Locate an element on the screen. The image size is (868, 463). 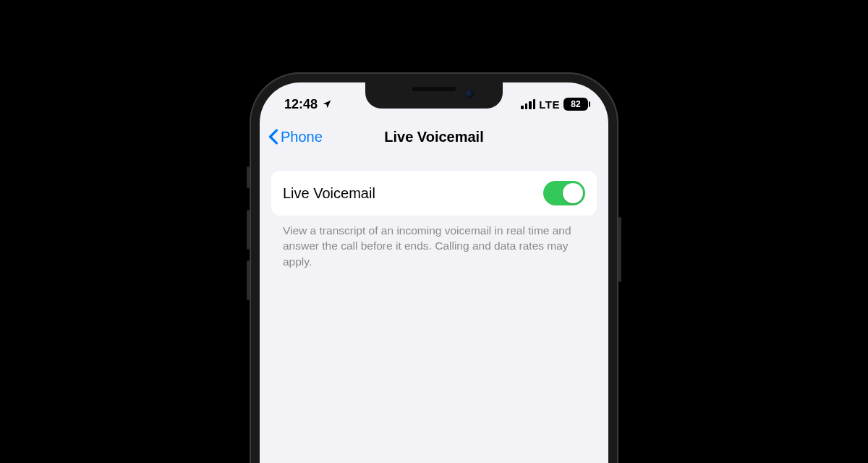
volume-down-button is located at coordinates (248, 281).